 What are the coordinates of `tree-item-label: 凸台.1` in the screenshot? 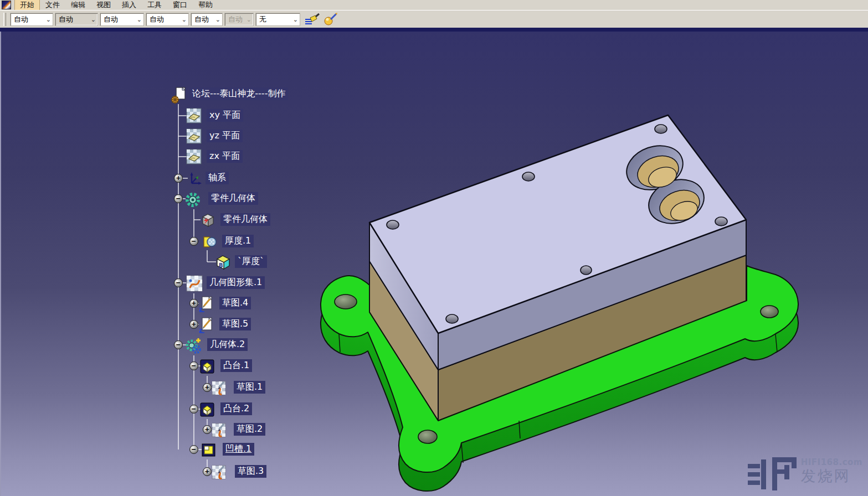 It's located at (236, 365).